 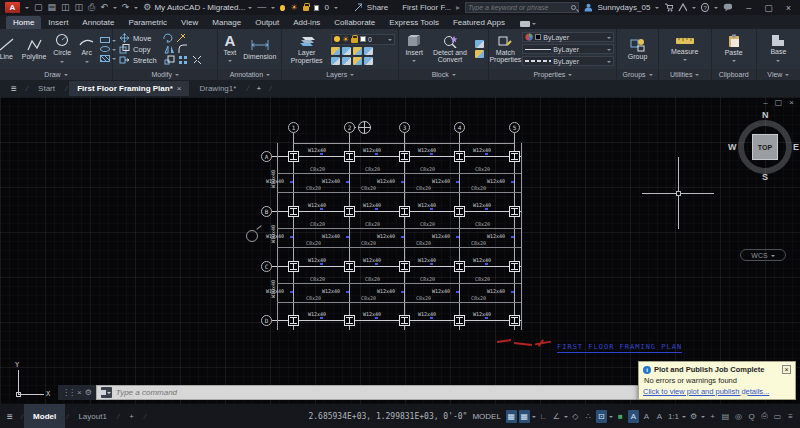 I want to click on open-file-icon: ▤, so click(x=52, y=8).